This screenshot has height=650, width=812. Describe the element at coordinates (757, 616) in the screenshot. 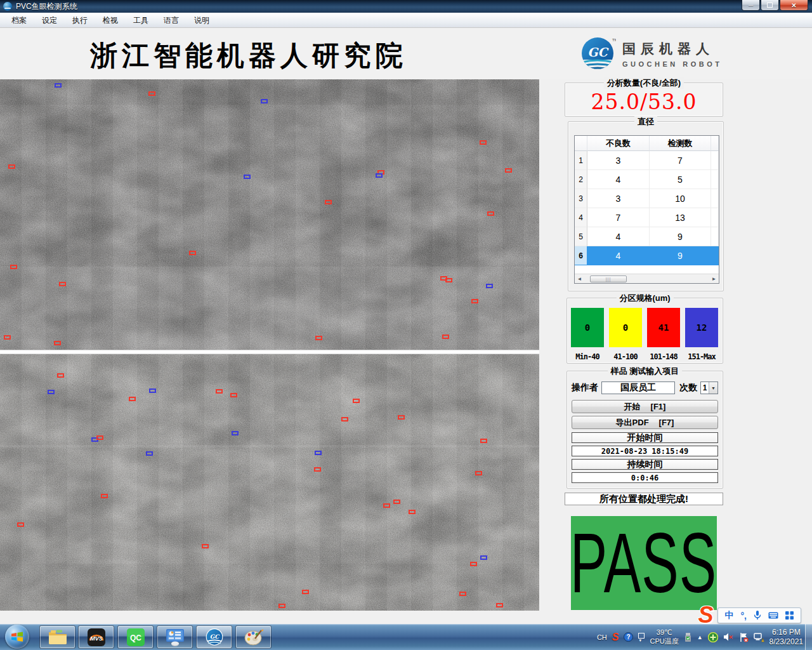

I see `microphone-icon` at that location.